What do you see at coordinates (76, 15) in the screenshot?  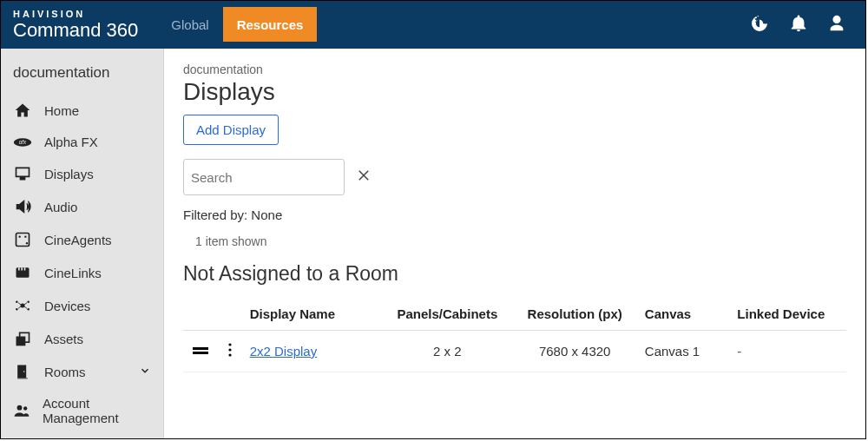 I see `brand-top: HAIVISION` at bounding box center [76, 15].